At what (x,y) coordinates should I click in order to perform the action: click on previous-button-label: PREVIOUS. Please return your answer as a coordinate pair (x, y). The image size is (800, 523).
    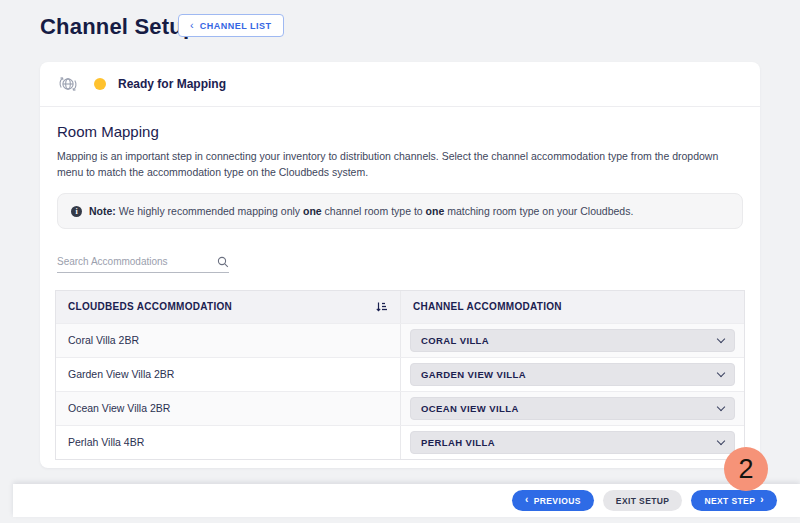
    Looking at the image, I should click on (558, 501).